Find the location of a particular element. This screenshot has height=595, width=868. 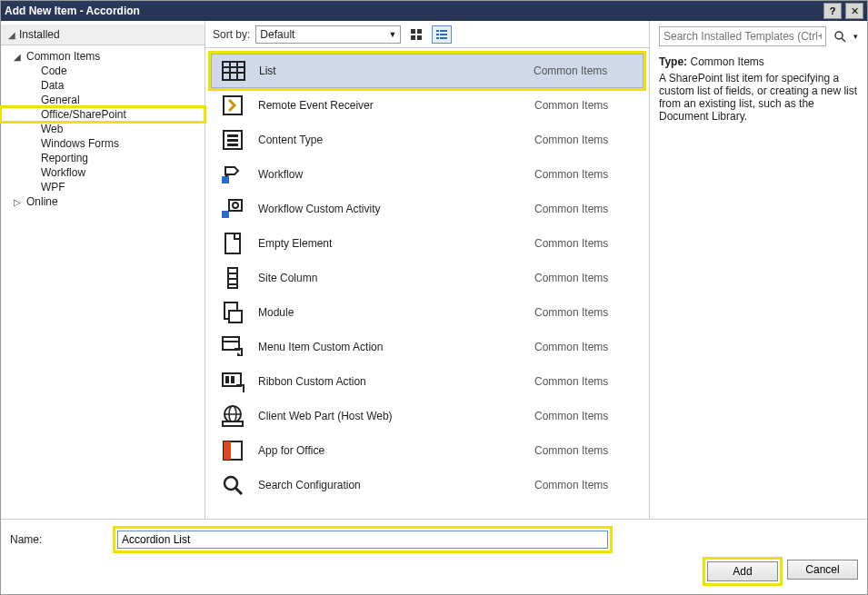

template-row-module: Module Common Items is located at coordinates (427, 312).